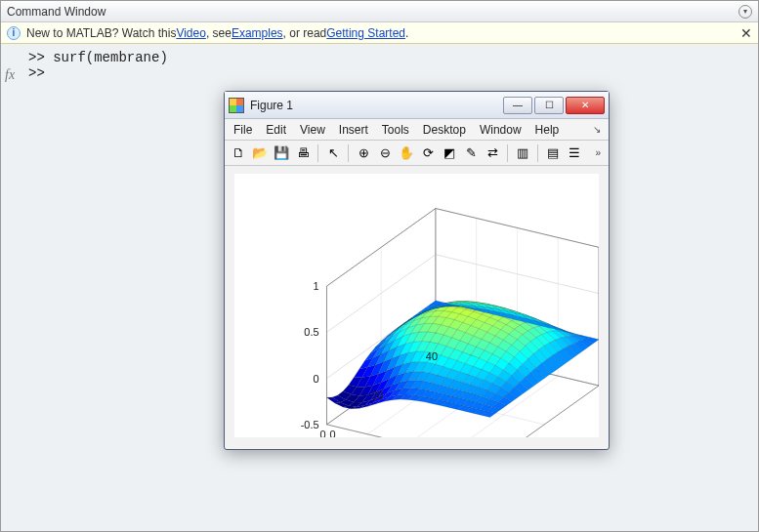 Image resolution: width=759 pixels, height=532 pixels. I want to click on console-line: >> surf(membrane), so click(389, 58).